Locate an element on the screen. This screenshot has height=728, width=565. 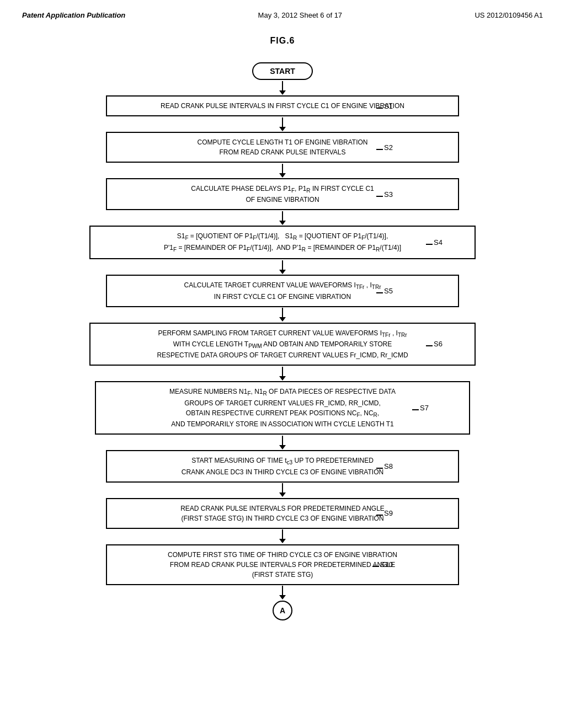
step-s6-label: S6 is located at coordinates (434, 344).